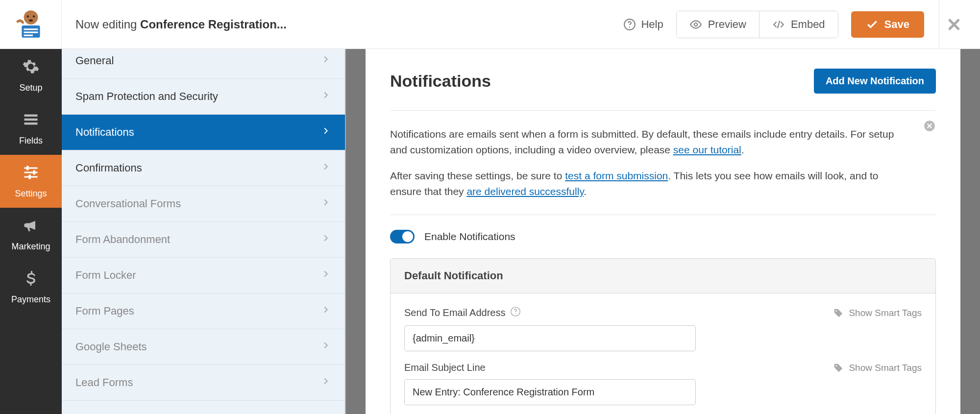  I want to click on dismiss-intro-button, so click(930, 128).